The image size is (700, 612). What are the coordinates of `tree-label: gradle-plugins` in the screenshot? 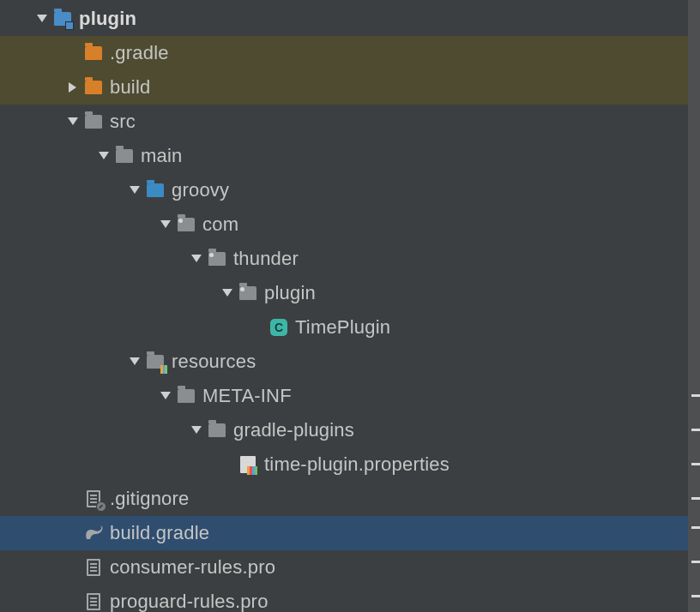 It's located at (293, 430).